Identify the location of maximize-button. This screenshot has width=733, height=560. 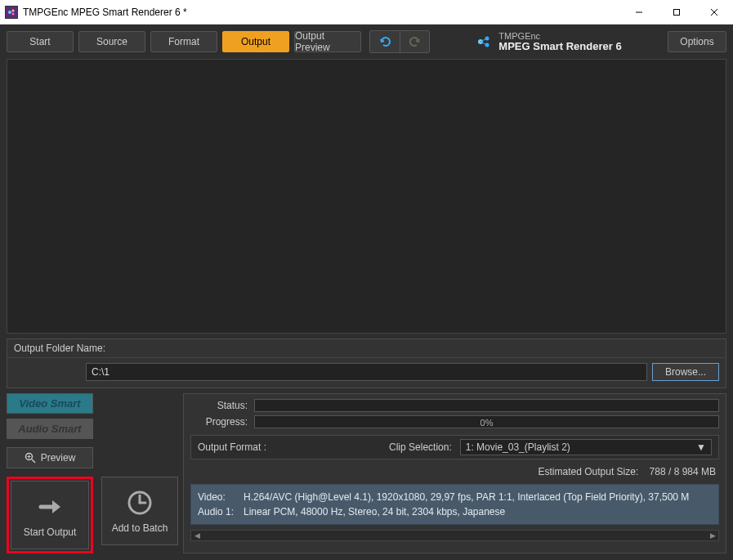
(677, 12).